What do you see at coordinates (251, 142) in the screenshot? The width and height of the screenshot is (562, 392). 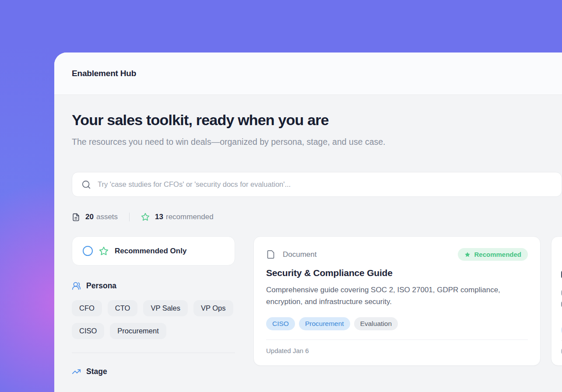 I see `page-subtitle: The resources you need to win deals—orga…` at bounding box center [251, 142].